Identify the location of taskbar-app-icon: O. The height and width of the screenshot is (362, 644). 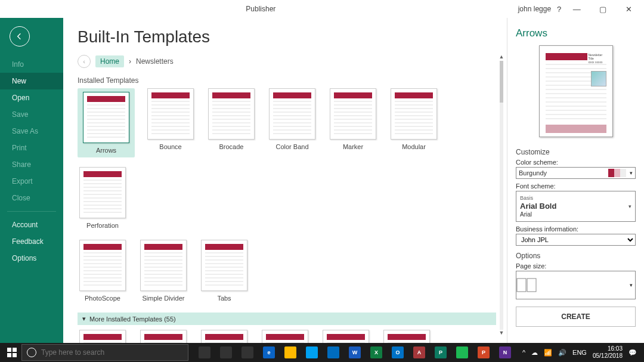
(398, 352).